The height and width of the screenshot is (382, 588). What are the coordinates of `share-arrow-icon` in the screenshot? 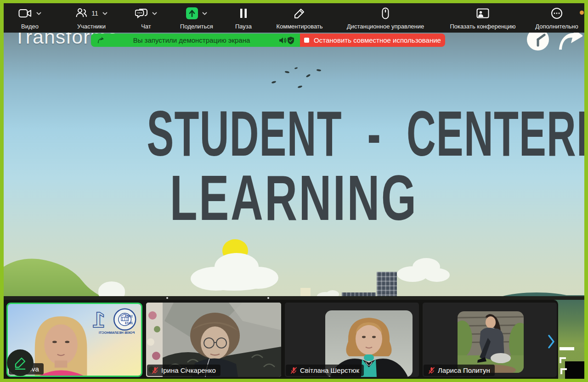 It's located at (569, 42).